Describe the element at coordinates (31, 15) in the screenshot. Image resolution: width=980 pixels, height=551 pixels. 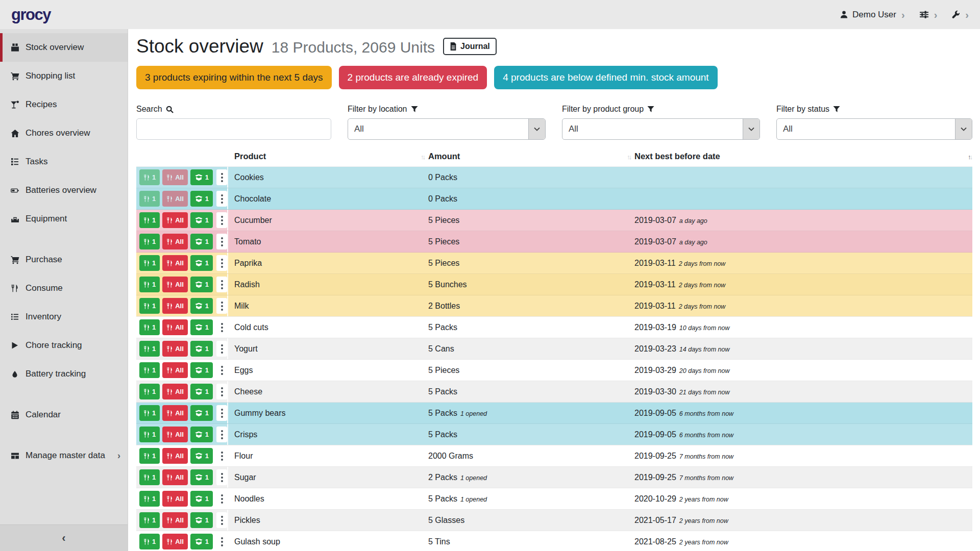
I see `app-logo: grocy` at that location.